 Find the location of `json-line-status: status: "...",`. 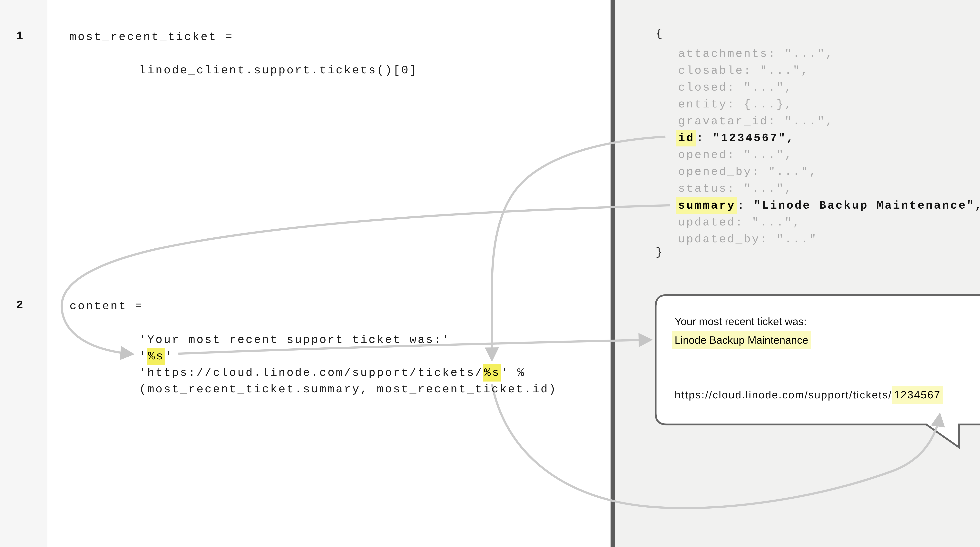

json-line-status: status: "...", is located at coordinates (736, 189).